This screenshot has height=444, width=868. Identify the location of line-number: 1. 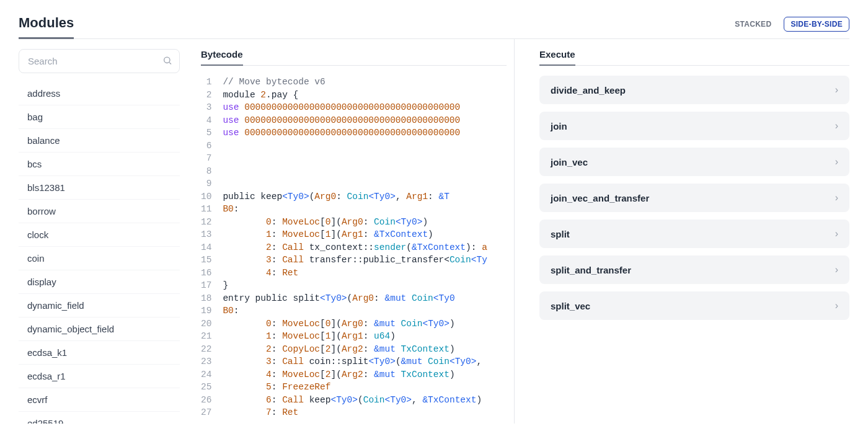
(206, 82).